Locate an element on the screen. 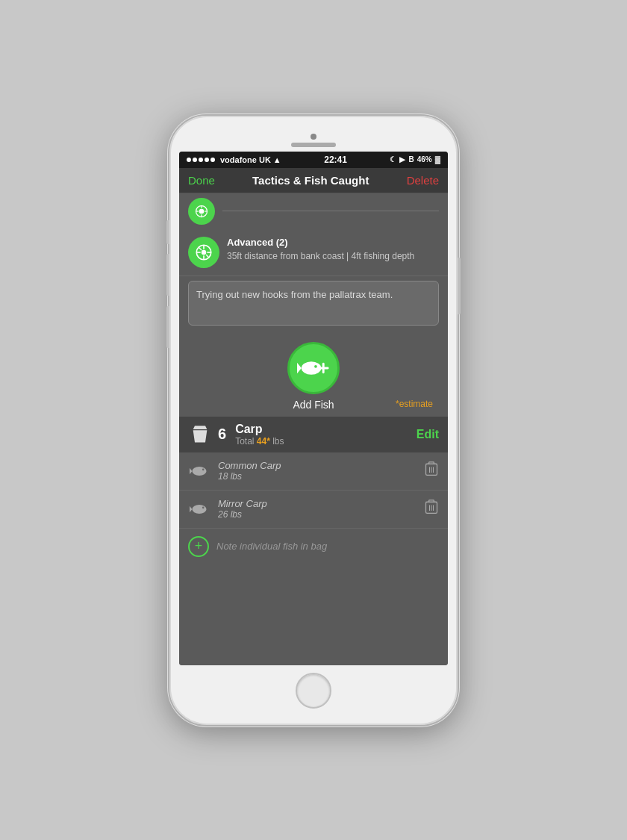  estimate-label: *estimate is located at coordinates (414, 404).